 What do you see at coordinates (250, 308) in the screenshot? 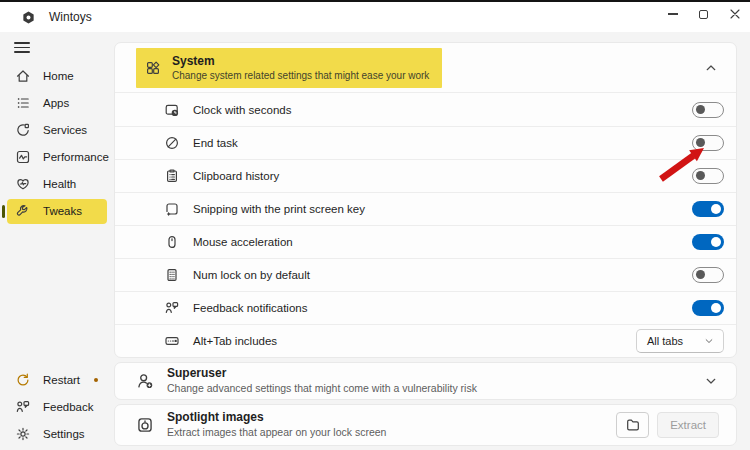
I see `setting-label: Feedback notifications` at bounding box center [250, 308].